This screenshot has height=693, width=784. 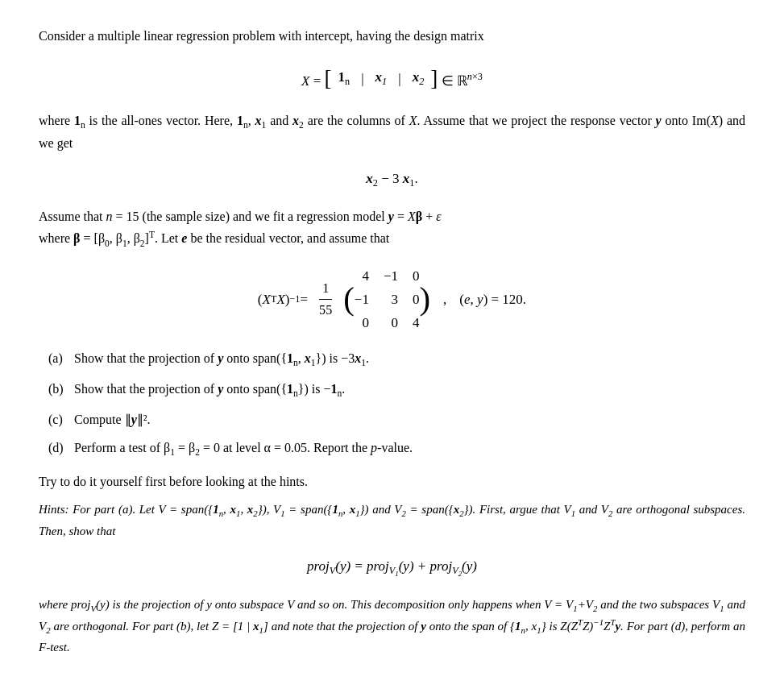 I want to click on xtx-inverse-eq: (XTX)−1 = 1 55 ( 4 −1 0 −1 3 0 0 0 4 ) ,, so click(x=392, y=300).